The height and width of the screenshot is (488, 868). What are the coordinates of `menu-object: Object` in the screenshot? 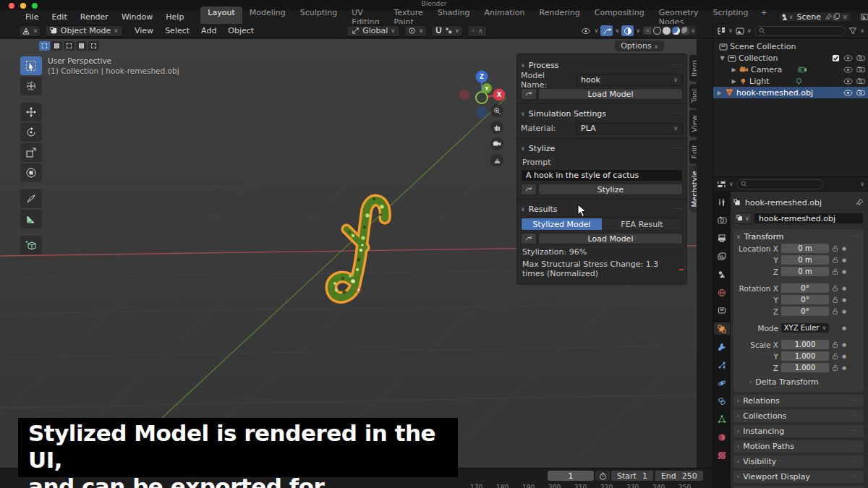 It's located at (241, 30).